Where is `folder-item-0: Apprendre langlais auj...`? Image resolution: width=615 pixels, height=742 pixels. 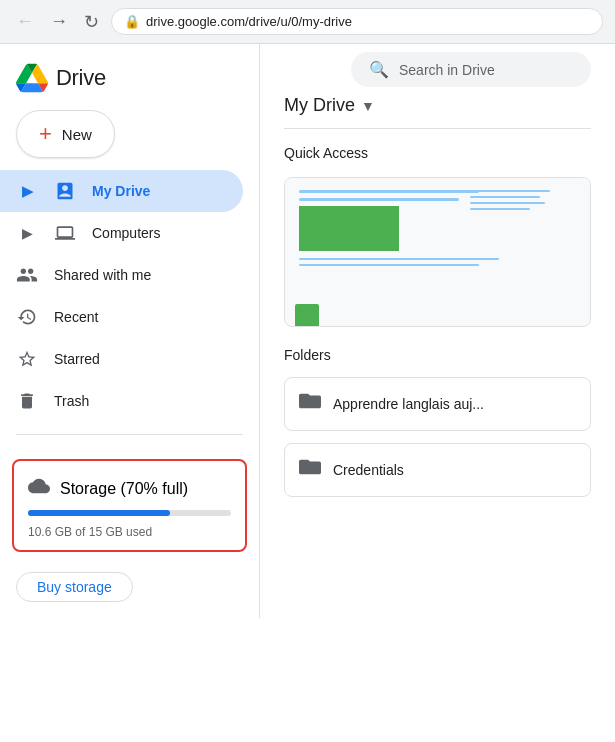 folder-item-0: Apprendre langlais auj... is located at coordinates (438, 404).